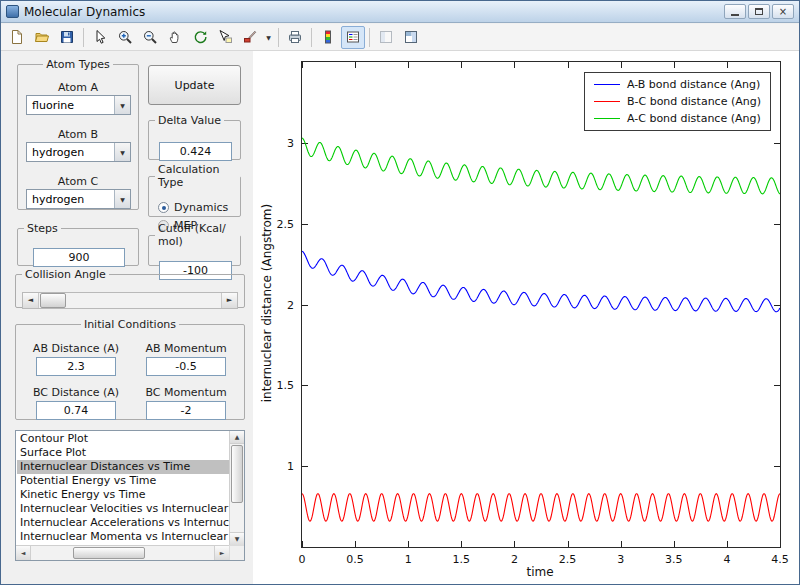 The image size is (800, 585). What do you see at coordinates (78, 88) in the screenshot?
I see `atom-a-label: Atom A` at bounding box center [78, 88].